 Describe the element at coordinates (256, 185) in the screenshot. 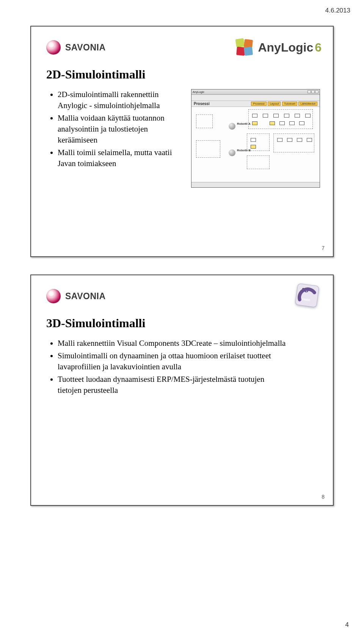

I see `window-statusbar` at that location.